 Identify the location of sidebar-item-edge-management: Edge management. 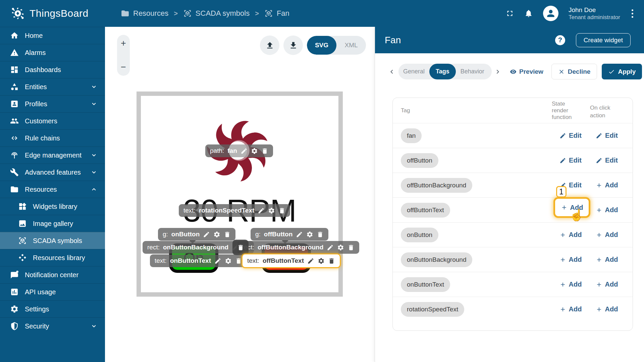
(52, 155).